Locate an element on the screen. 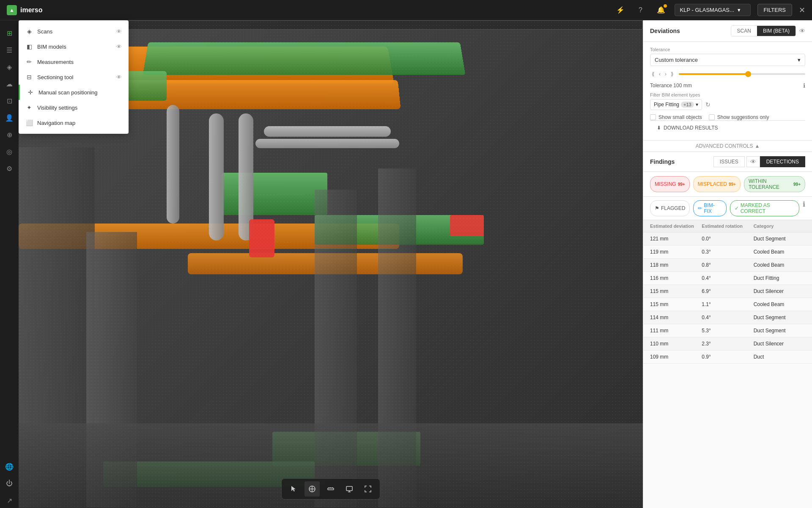 The width and height of the screenshot is (812, 508). table-row: 119 mm 0.3° Cooled Beam is located at coordinates (727, 252).